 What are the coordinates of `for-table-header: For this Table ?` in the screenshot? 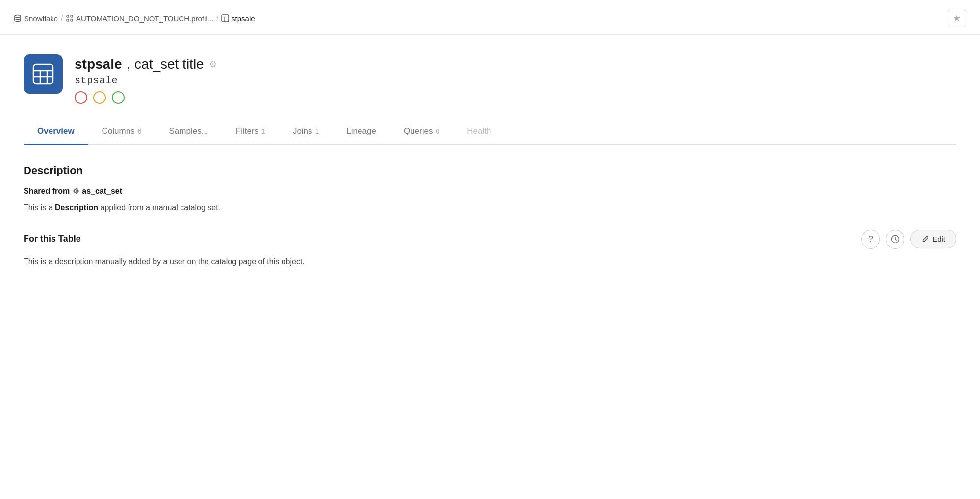 It's located at (490, 239).